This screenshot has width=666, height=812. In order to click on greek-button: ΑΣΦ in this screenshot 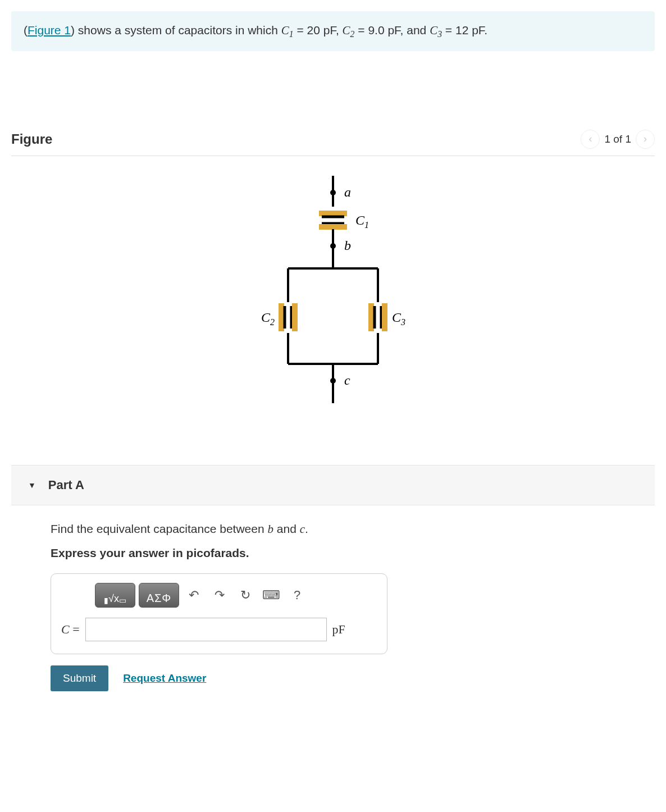, I will do `click(159, 595)`.